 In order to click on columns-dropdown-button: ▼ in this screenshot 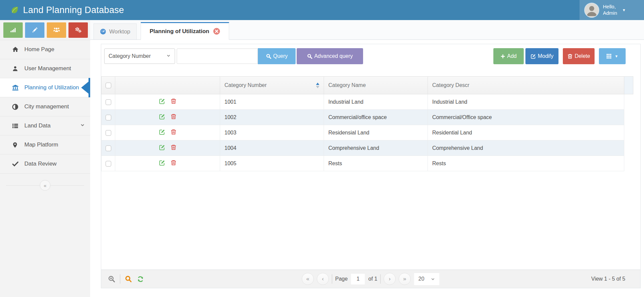, I will do `click(612, 56)`.